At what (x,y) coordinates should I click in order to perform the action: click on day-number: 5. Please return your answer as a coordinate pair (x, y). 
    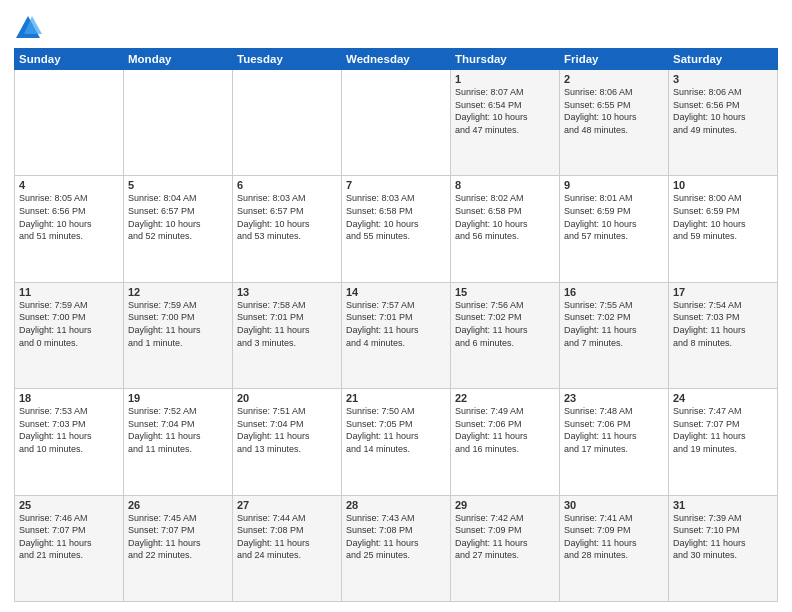
    Looking at the image, I should click on (178, 185).